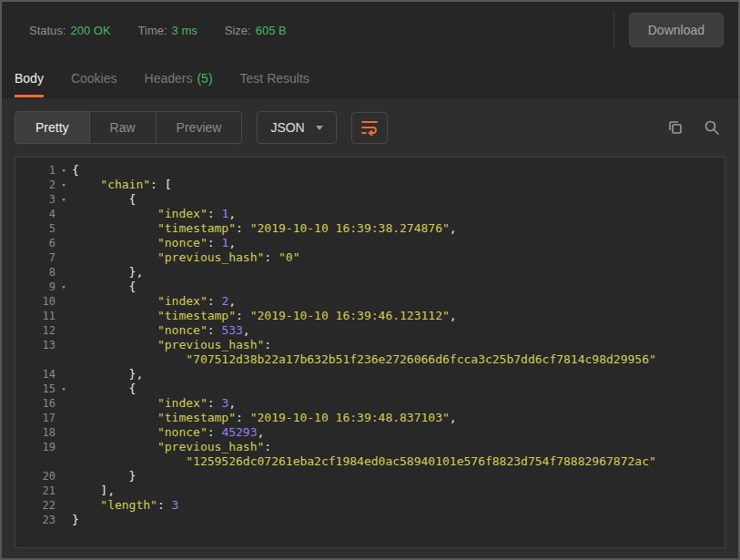  What do you see at coordinates (370, 127) in the screenshot?
I see `wrap-text-button` at bounding box center [370, 127].